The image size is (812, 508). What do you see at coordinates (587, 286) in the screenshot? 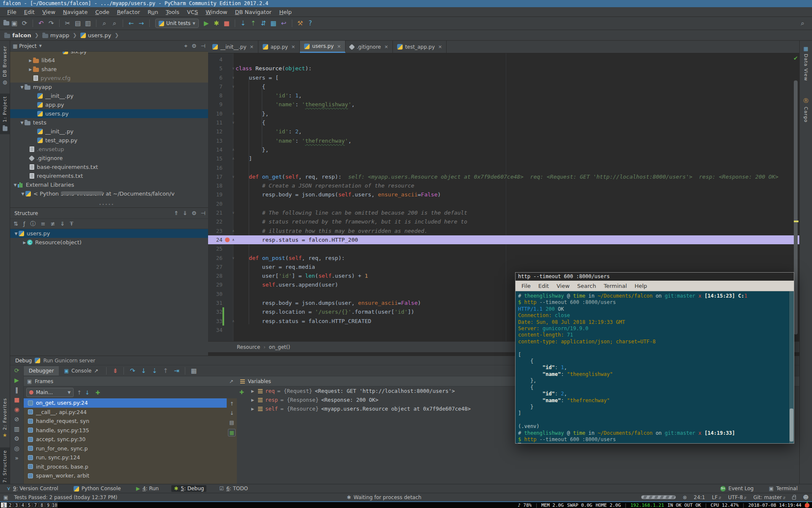
I see `terminal-menu-search: Search` at bounding box center [587, 286].